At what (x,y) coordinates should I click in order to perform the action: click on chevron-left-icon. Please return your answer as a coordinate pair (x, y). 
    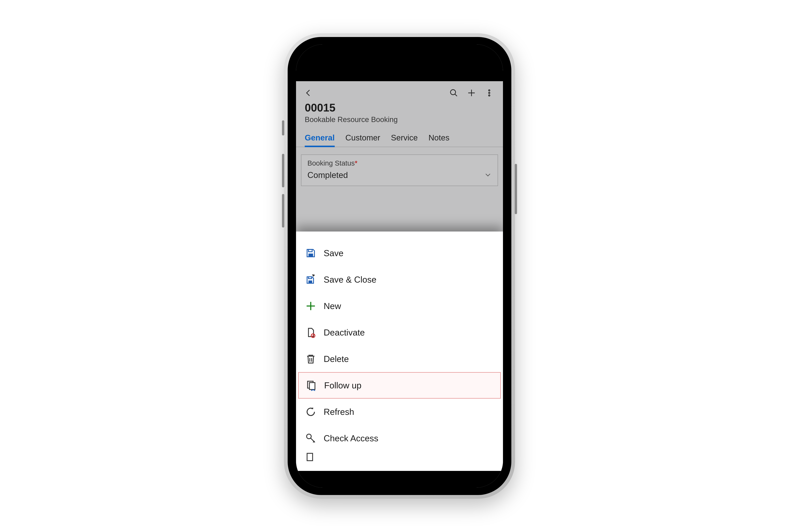
    Looking at the image, I should click on (308, 93).